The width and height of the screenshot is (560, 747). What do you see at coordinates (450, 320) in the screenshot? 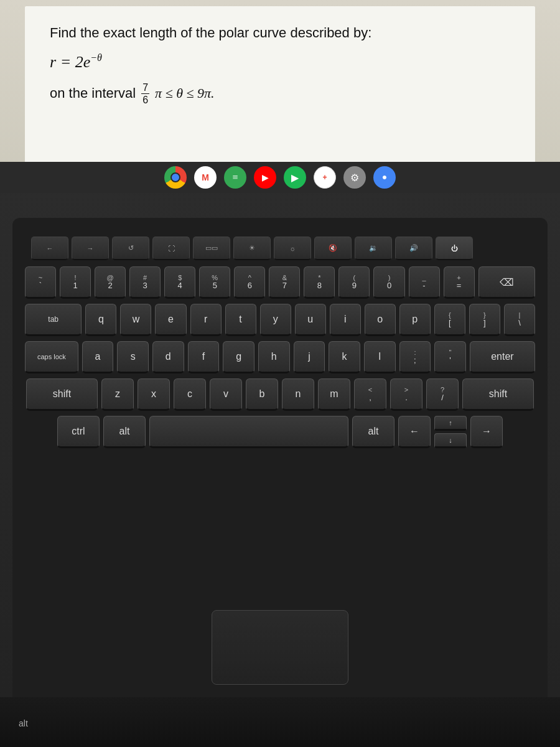
I see `key-lbracket: { [` at bounding box center [450, 320].